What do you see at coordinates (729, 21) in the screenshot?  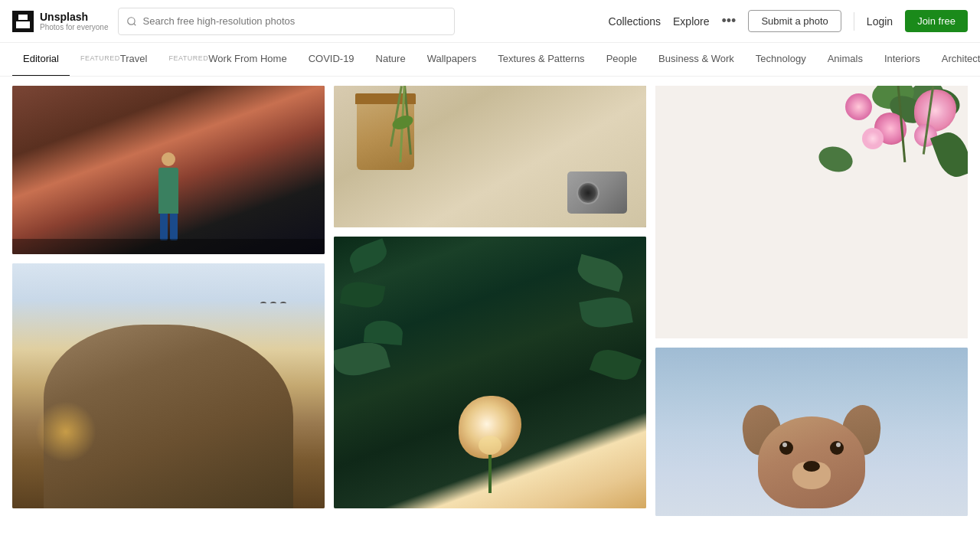 I see `more-button: •••` at bounding box center [729, 21].